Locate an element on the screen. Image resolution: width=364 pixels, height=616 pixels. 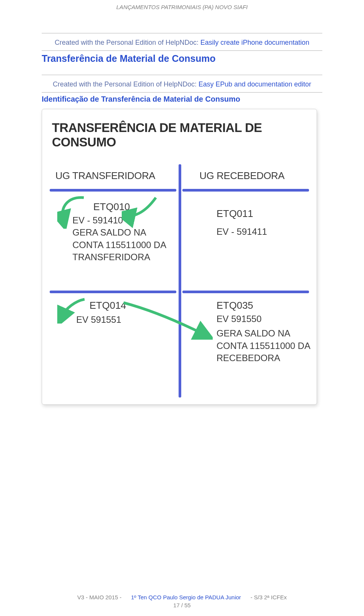
attribution-1-prefix: Created with the Personal Edition of Hel… is located at coordinates (127, 42).